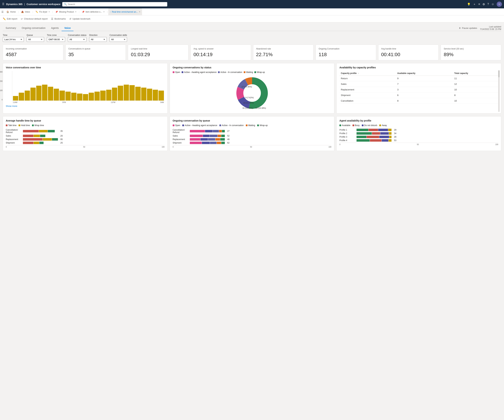 Image resolution: width=504 pixels, height=420 pixels. Describe the element at coordinates (358, 73) in the screenshot. I see `sort-icon: ↑` at that location.